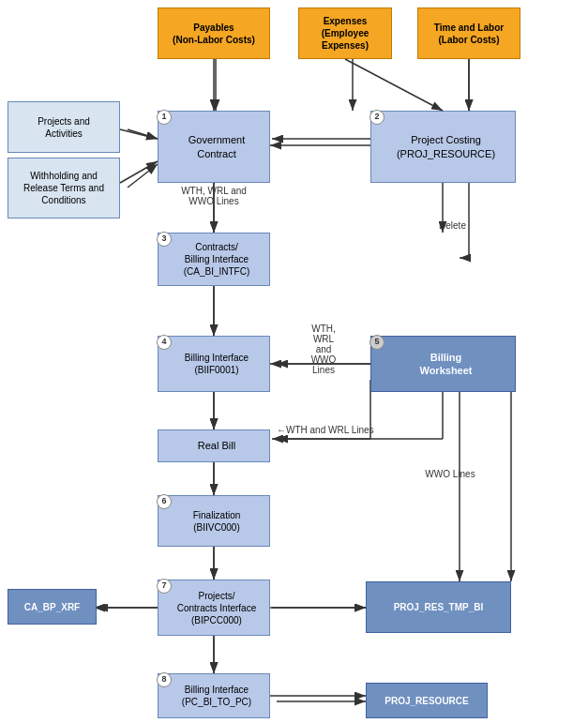 This screenshot has width=588, height=723. Describe the element at coordinates (214, 608) in the screenshot. I see `projects-contracts-box: 7 Projects/ Contracts Interface (BIPCC00…` at that location.